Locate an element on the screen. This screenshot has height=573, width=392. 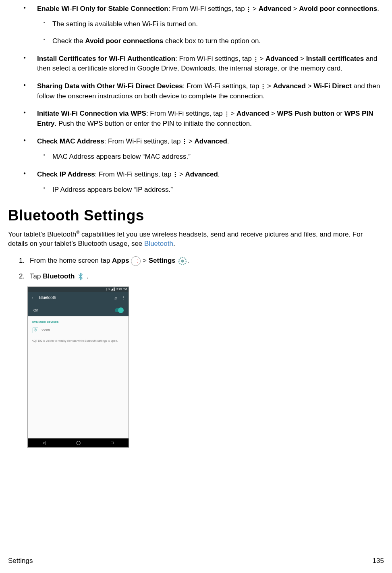
more-icon: ⋮ is located at coordinates (123, 298).